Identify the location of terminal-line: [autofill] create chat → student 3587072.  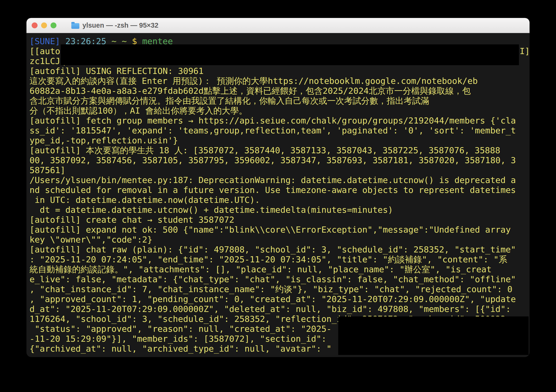
(279, 220).